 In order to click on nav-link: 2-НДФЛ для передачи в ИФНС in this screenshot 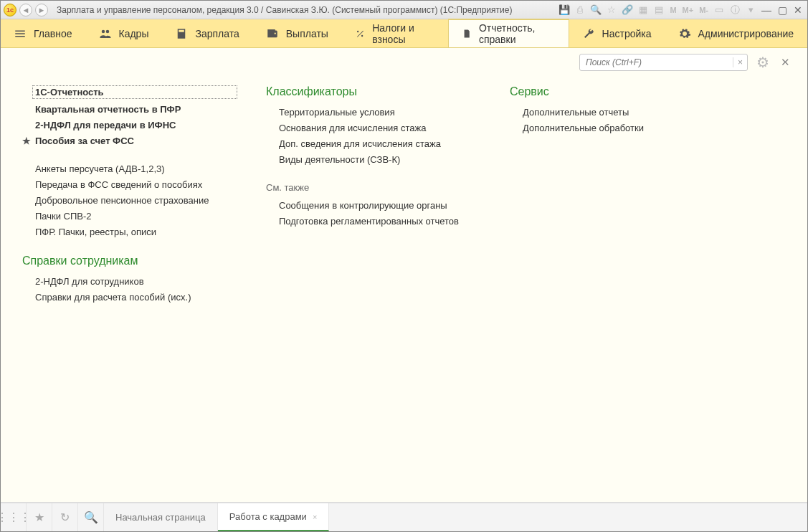, I will do `click(130, 125)`.